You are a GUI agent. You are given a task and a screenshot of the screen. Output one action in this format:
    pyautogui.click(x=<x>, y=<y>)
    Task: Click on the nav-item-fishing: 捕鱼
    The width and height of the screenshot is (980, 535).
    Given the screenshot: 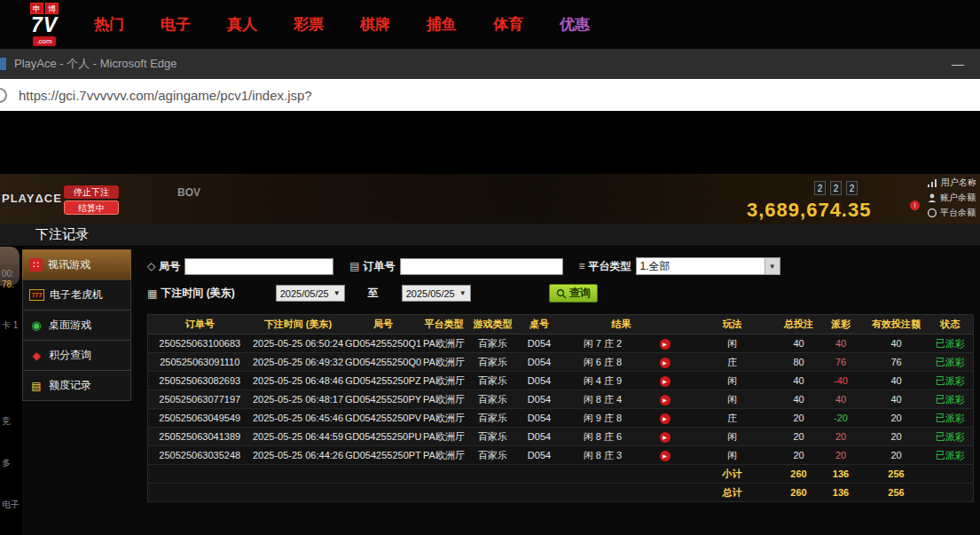 What is the action you would take?
    pyautogui.click(x=442, y=25)
    